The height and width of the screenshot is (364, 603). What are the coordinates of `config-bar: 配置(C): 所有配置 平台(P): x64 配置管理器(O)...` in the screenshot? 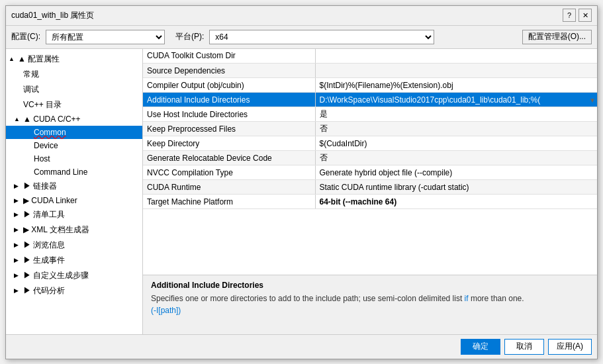 It's located at (302, 37).